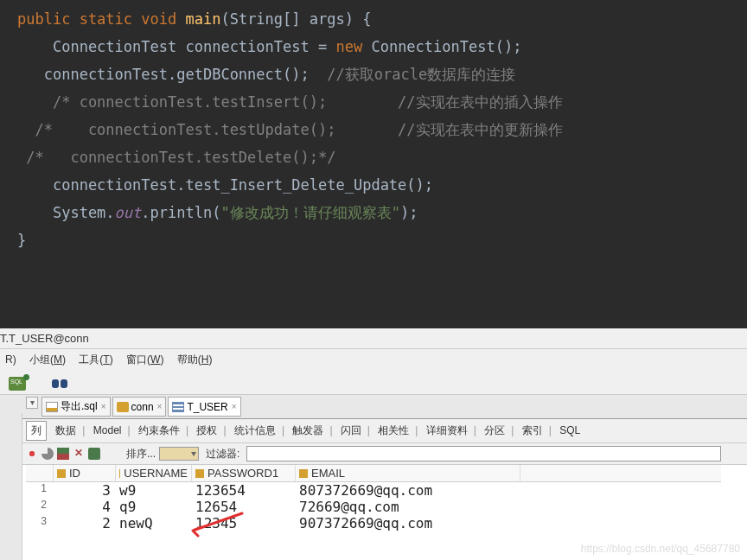  I want to click on header-rownum, so click(40, 474).